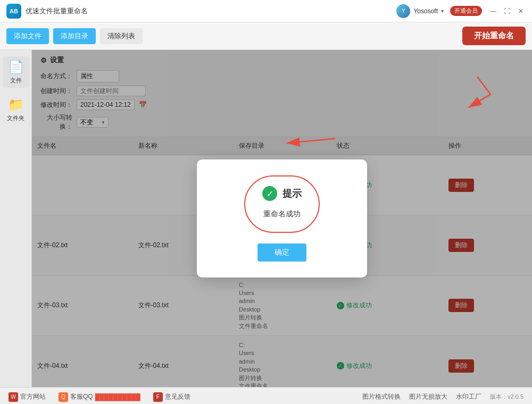  I want to click on vip-button: 开通会员, so click(466, 11).